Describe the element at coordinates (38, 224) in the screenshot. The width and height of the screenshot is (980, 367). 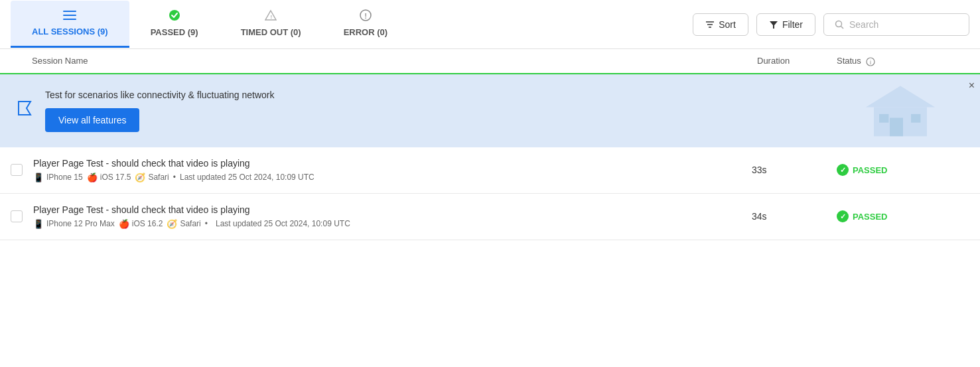
I see `device-icon-1: 📱` at that location.